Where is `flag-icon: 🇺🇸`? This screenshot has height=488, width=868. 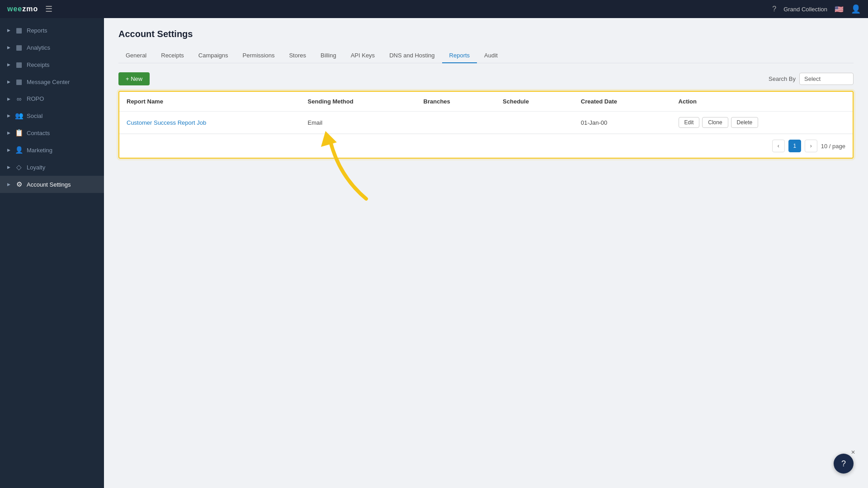
flag-icon: 🇺🇸 is located at coordinates (839, 9).